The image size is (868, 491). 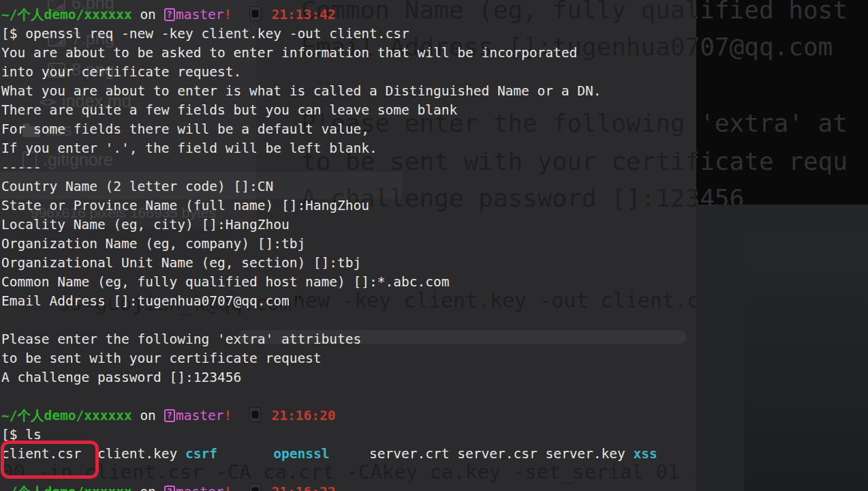 I want to click on ls-output-line: client.csr client.key csrf openssl serve…, so click(x=330, y=454).